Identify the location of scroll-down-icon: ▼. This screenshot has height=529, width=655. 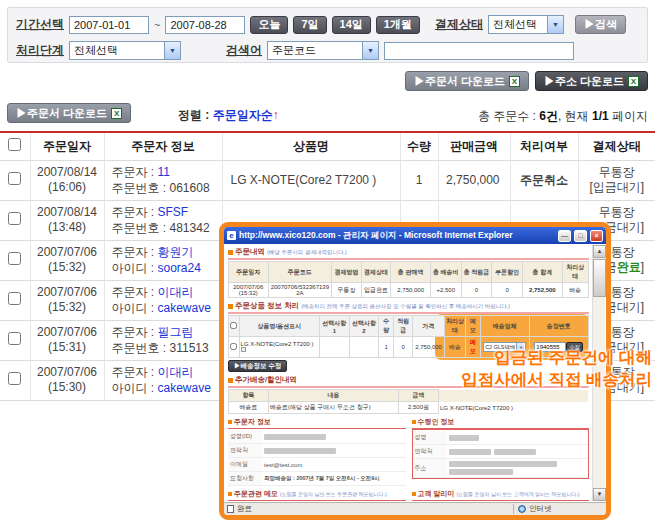
(600, 494).